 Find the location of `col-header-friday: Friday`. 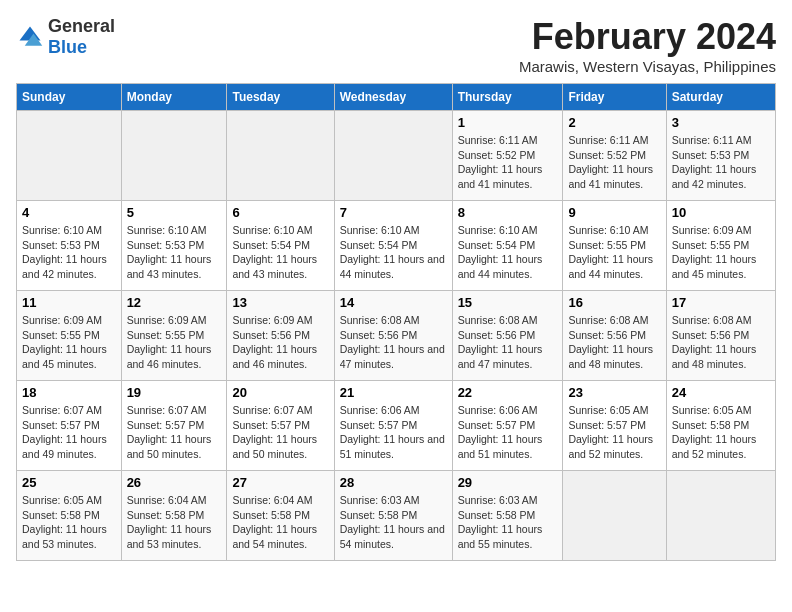

col-header-friday: Friday is located at coordinates (614, 98).